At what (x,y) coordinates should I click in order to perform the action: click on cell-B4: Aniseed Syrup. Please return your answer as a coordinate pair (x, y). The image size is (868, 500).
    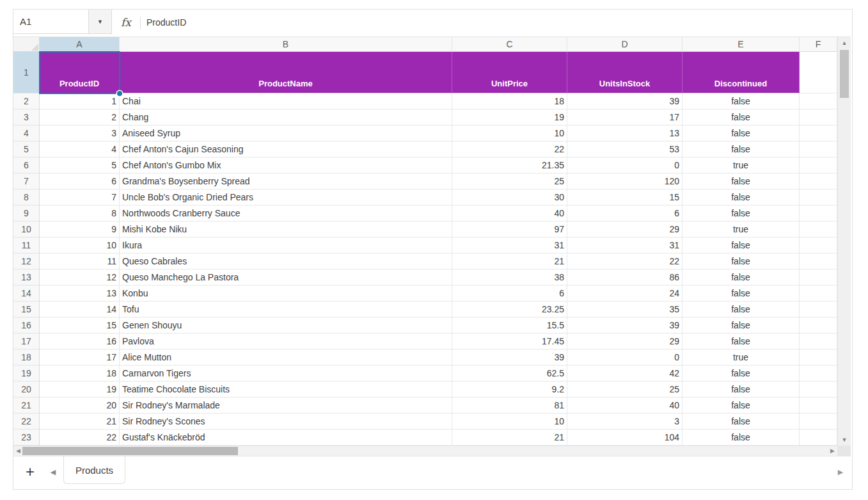
    Looking at the image, I should click on (286, 133).